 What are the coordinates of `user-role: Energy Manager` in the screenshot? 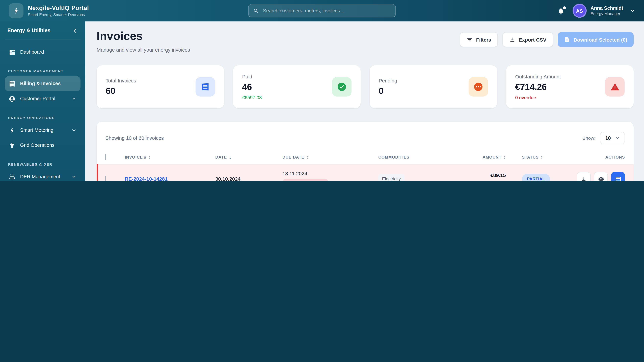 It's located at (607, 14).